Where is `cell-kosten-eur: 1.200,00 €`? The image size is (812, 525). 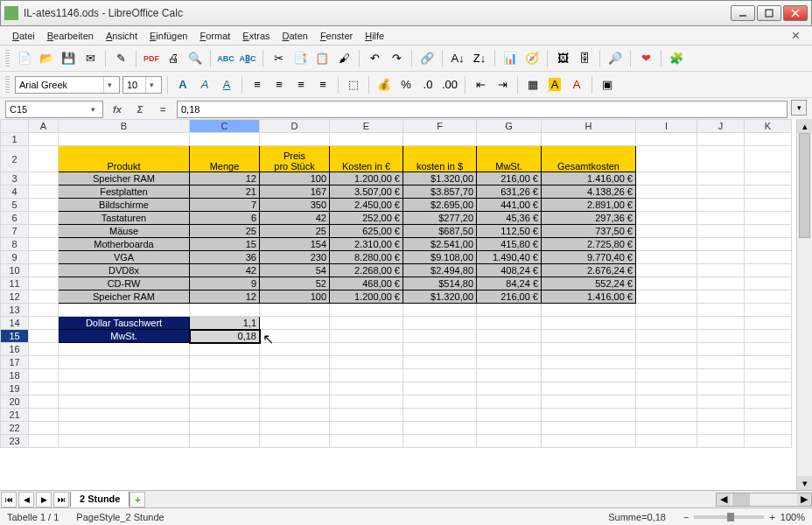
cell-kosten-eur: 1.200,00 € is located at coordinates (367, 298).